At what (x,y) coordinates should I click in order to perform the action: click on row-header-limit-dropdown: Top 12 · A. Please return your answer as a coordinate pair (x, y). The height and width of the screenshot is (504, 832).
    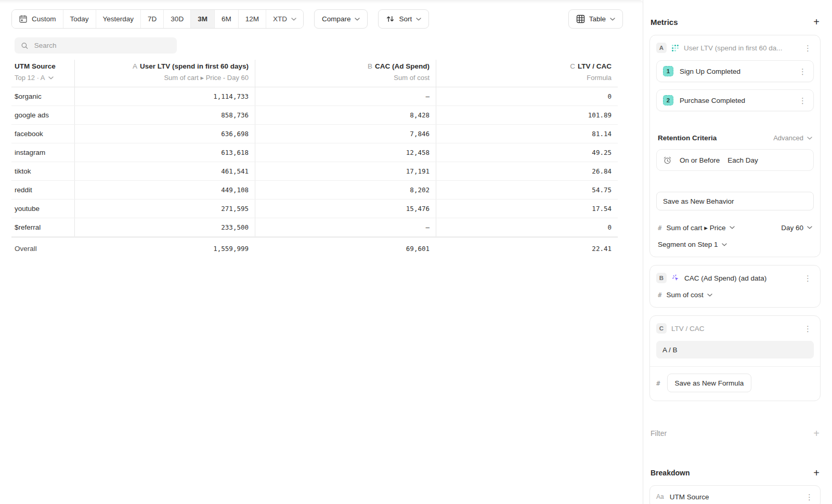
    Looking at the image, I should click on (34, 78).